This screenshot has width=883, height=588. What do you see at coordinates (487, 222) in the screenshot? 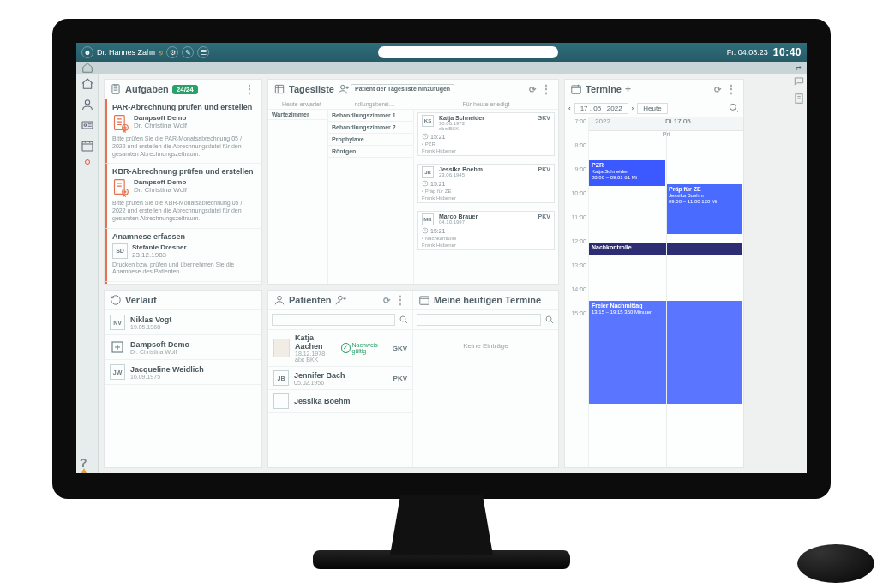
I see `patient-dob: 04.10.1997` at bounding box center [487, 222].